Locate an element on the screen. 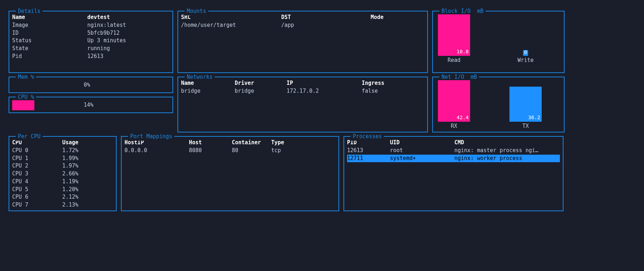  blockio-chart: 10.8Read0Write is located at coordinates (498, 39).